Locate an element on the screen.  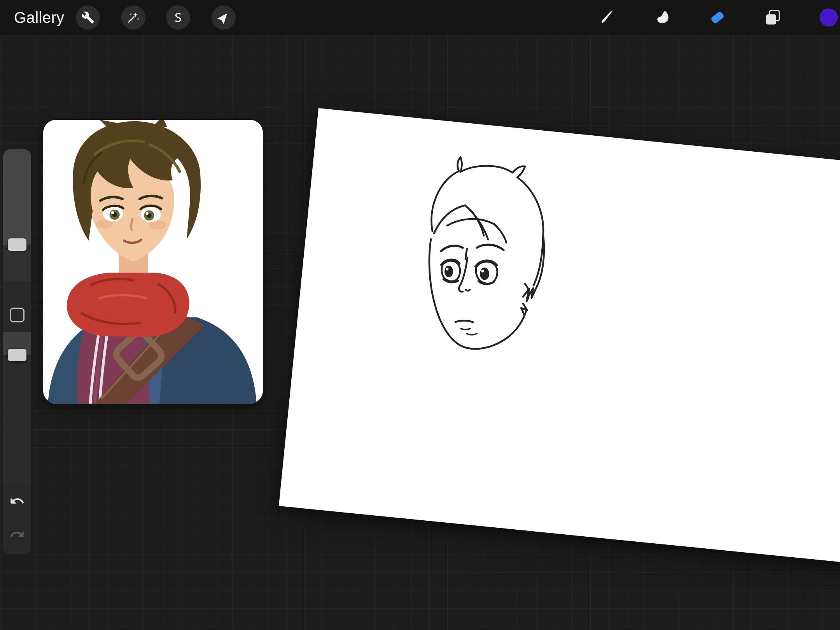
wrench-icon is located at coordinates (88, 18).